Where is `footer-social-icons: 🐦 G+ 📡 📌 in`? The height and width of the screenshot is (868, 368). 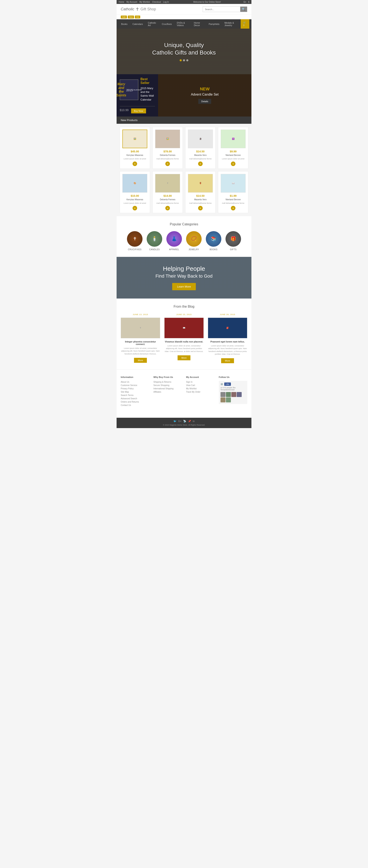
footer-social-icons: 🐦 G+ 📡 📌 in is located at coordinates (184, 421).